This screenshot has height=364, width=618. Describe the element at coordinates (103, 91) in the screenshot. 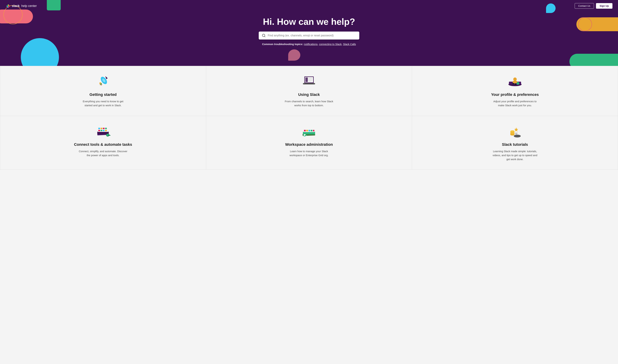

I see `card-getting-started: Getting started Everything you need to k…` at that location.